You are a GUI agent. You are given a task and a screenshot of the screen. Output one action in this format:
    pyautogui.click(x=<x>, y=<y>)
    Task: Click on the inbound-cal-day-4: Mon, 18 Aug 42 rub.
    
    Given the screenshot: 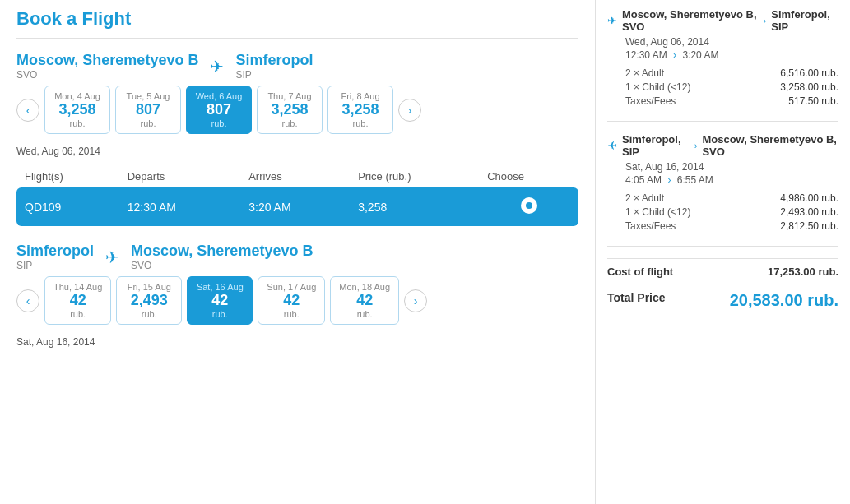 What is the action you would take?
    pyautogui.click(x=365, y=301)
    